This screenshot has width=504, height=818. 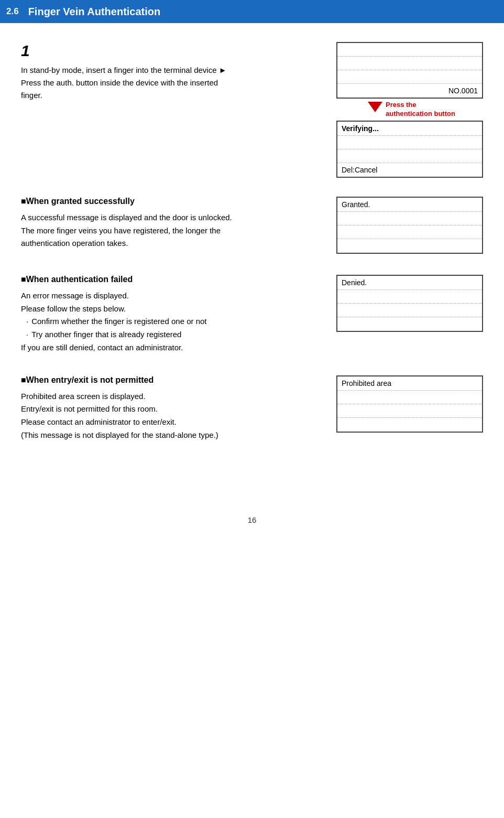 What do you see at coordinates (410, 404) in the screenshot?
I see `prohibited-right: Prohibited area` at bounding box center [410, 404].